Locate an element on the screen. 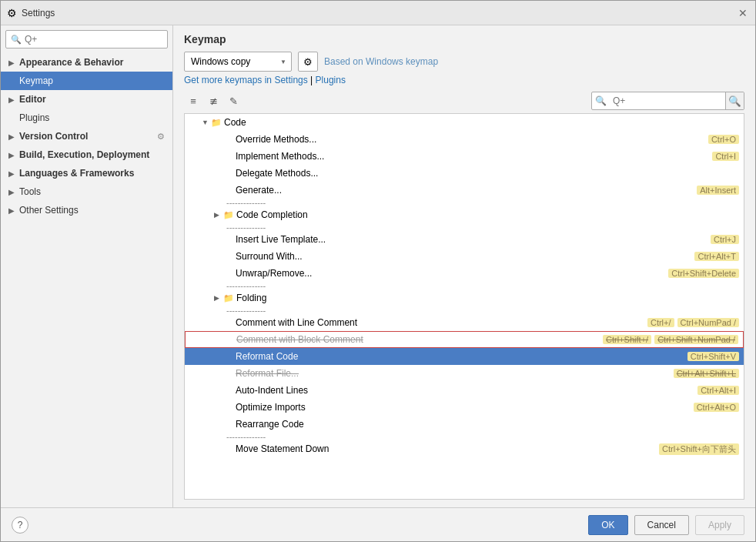  move-down-shortcut: Ctrl+Shift+向下箭头 is located at coordinates (699, 450).